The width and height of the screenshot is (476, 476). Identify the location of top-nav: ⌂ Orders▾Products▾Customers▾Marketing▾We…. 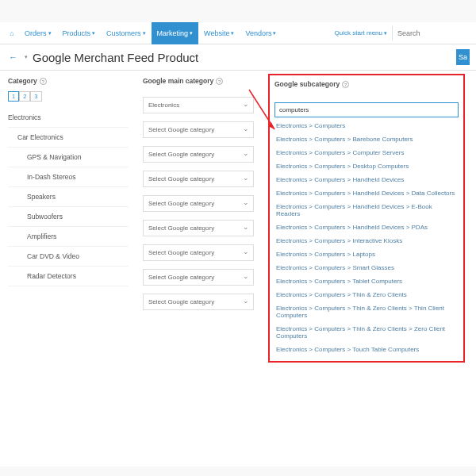
(238, 33).